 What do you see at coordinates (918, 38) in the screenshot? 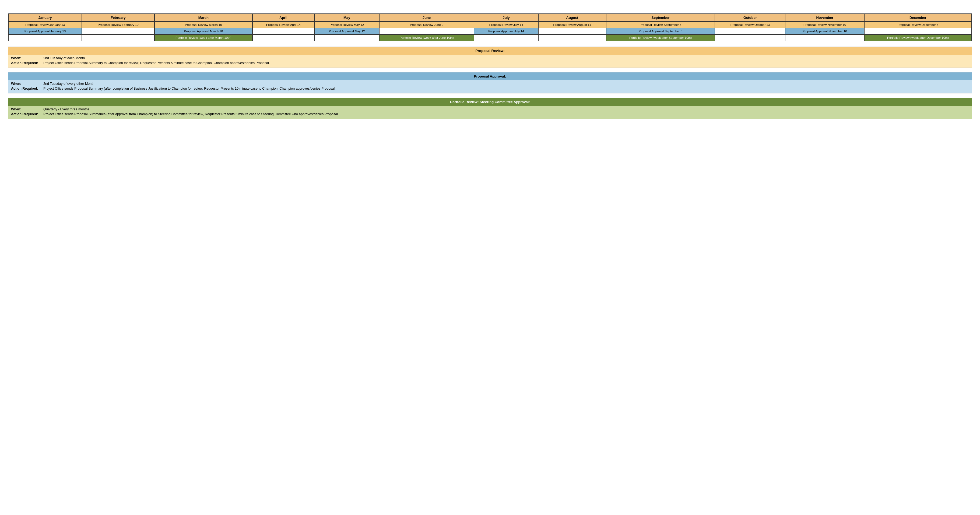
I see `calendar-cell: Portfolio Review (week after December 10…` at bounding box center [918, 38].